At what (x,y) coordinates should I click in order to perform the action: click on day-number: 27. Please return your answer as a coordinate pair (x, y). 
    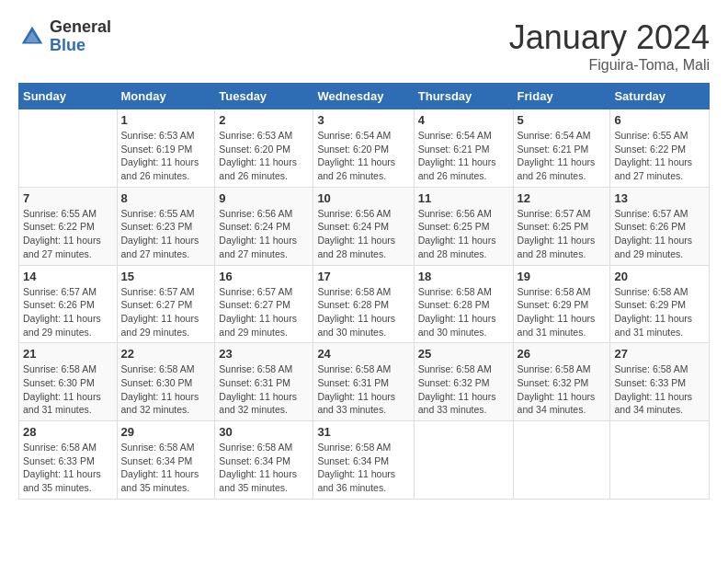
    Looking at the image, I should click on (660, 353).